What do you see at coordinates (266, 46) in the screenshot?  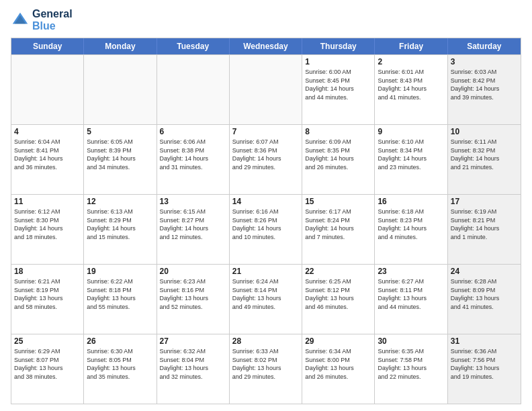 I see `calendar-header: SundayMondayTuesdayWednesdayThursdayFrid…` at bounding box center [266, 46].